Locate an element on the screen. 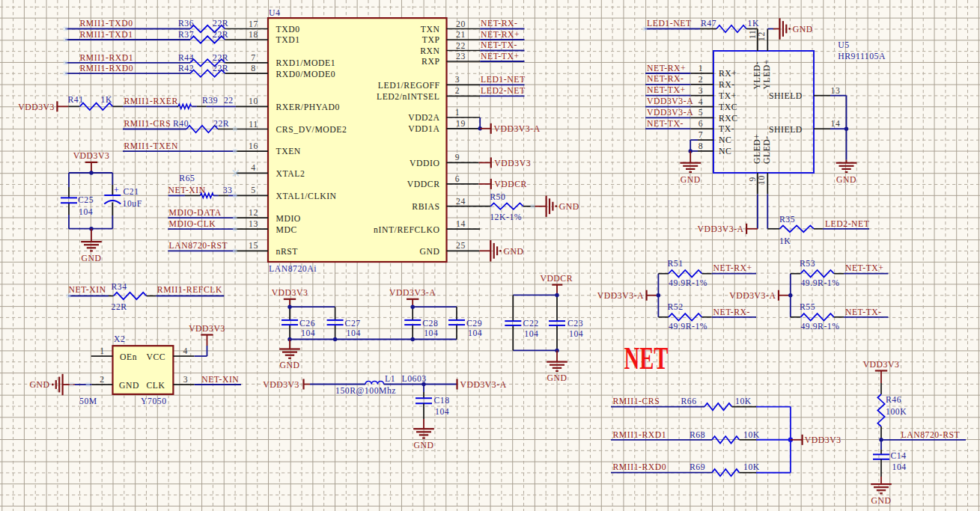 The image size is (980, 511). svg-text: 13 is located at coordinates (253, 224).